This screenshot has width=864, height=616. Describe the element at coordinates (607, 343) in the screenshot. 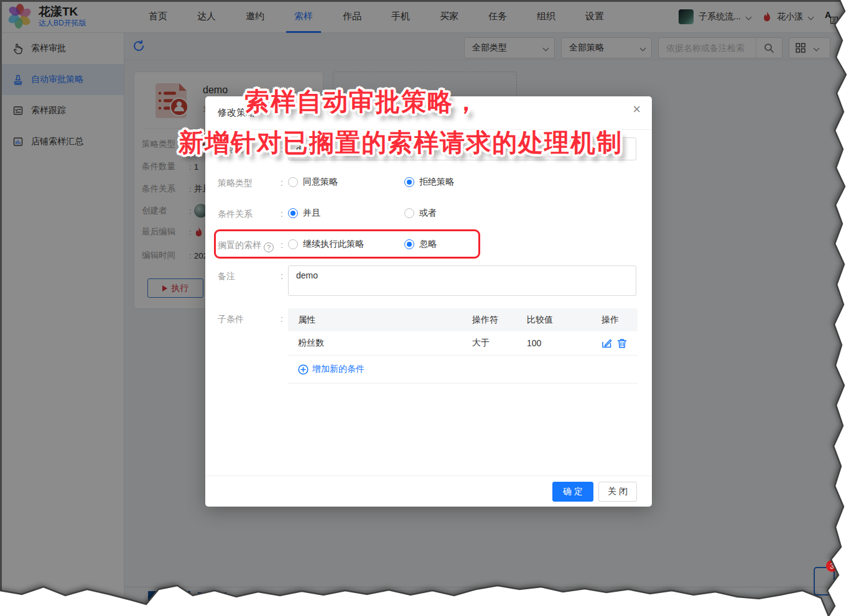

I see `edit-icon` at that location.